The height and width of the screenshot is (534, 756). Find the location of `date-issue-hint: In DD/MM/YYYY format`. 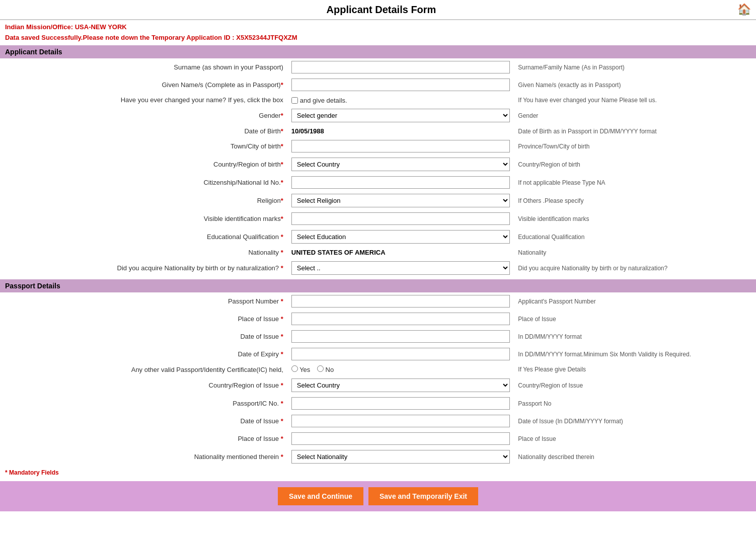

date-issue-hint: In DD/MM/YYYY format is located at coordinates (635, 336).